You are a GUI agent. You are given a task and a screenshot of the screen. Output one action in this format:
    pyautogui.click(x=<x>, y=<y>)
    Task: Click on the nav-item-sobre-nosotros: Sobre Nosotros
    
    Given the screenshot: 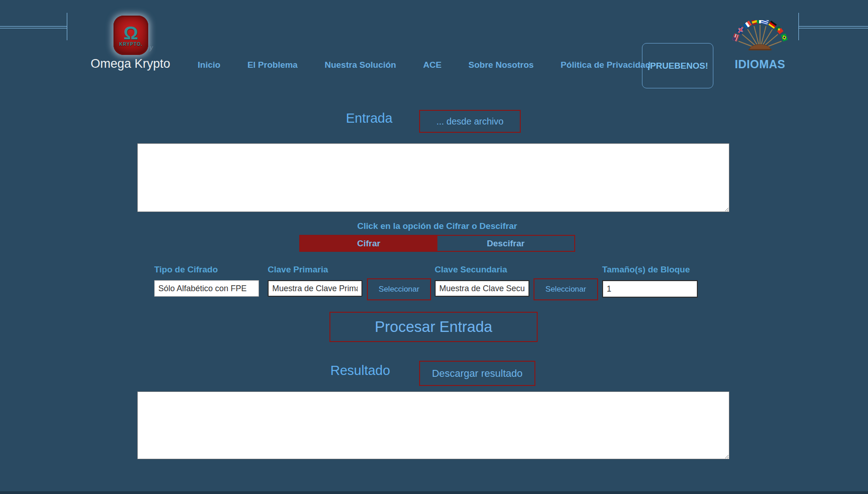 What is the action you would take?
    pyautogui.click(x=501, y=65)
    